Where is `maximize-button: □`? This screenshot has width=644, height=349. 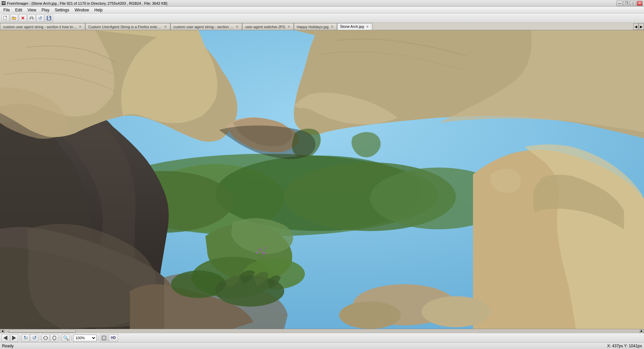
maximize-button: □ is located at coordinates (633, 3).